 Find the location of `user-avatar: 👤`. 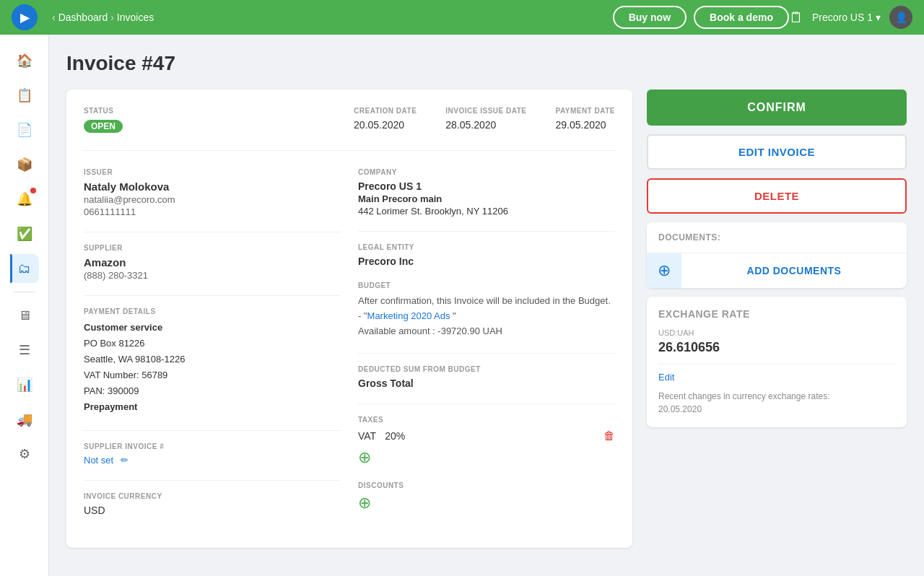

user-avatar: 👤 is located at coordinates (901, 17).